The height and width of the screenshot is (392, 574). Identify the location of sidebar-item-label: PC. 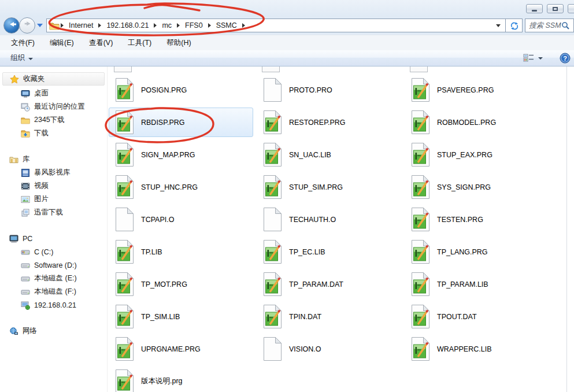
(28, 239).